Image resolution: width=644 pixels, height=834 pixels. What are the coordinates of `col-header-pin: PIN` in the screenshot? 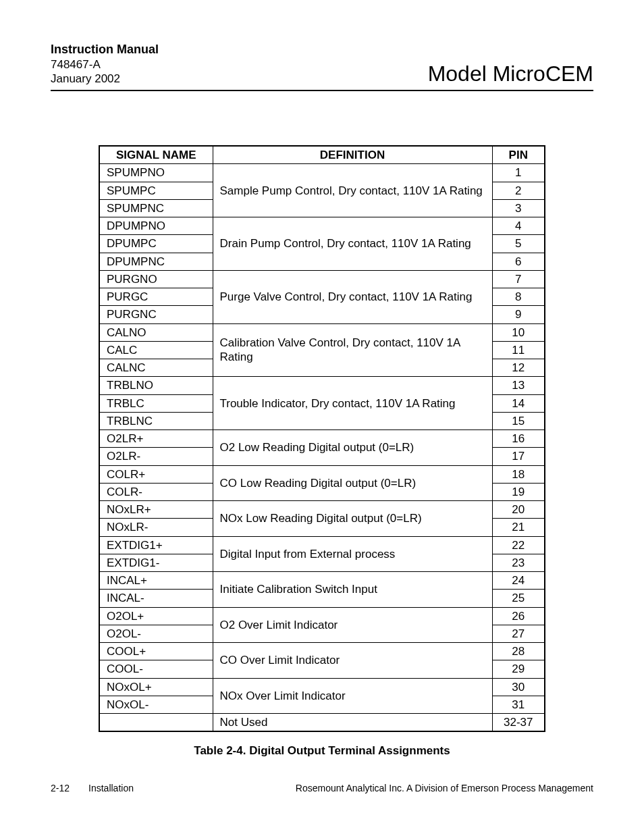 It's located at (518, 155).